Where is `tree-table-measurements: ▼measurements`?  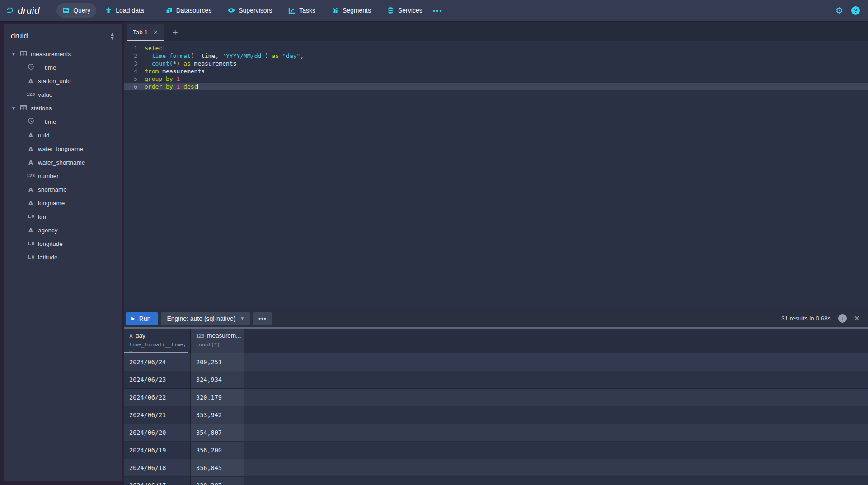
tree-table-measurements: ▼measurements is located at coordinates (63, 54).